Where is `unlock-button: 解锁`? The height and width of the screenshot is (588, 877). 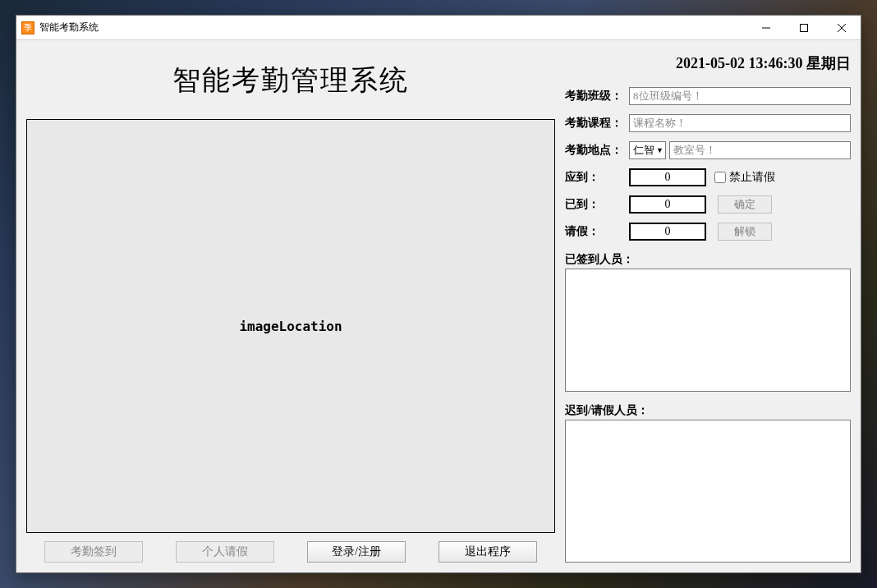
unlock-button: 解锁 is located at coordinates (745, 232).